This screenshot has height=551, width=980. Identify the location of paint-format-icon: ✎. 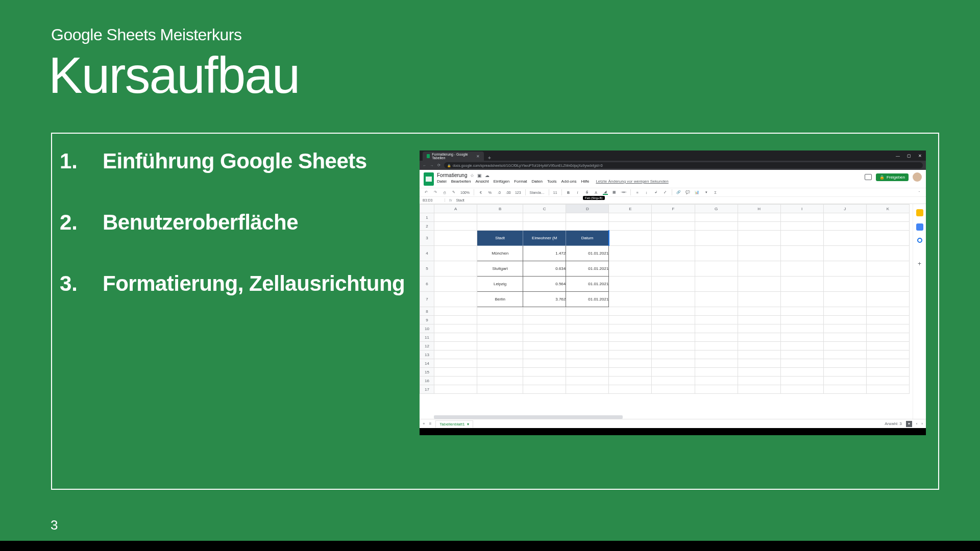
(454, 192).